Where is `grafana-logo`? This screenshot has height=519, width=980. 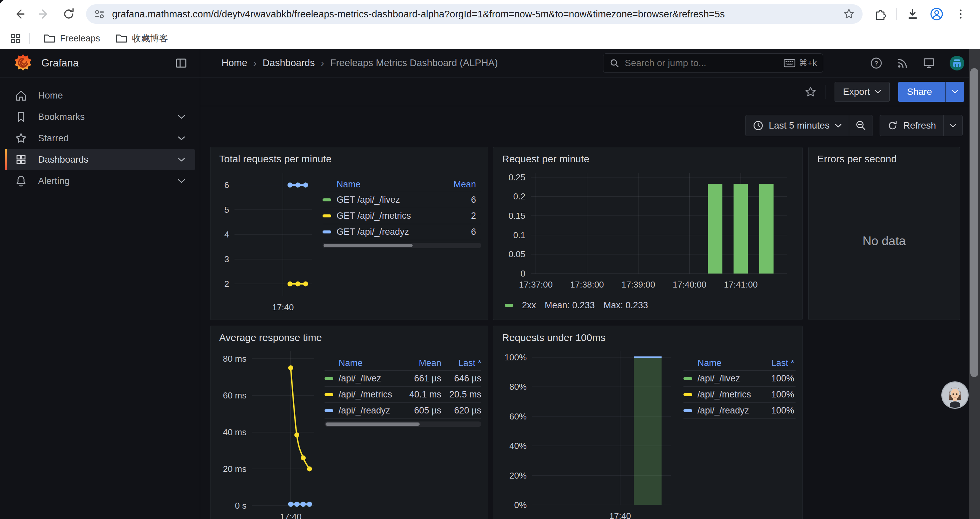 grafana-logo is located at coordinates (23, 63).